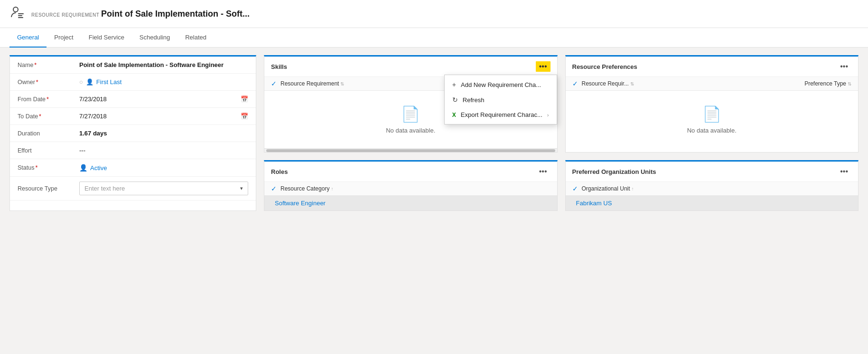 This screenshot has width=868, height=354. What do you see at coordinates (411, 151) in the screenshot?
I see `scrollbar-thumb` at bounding box center [411, 151].